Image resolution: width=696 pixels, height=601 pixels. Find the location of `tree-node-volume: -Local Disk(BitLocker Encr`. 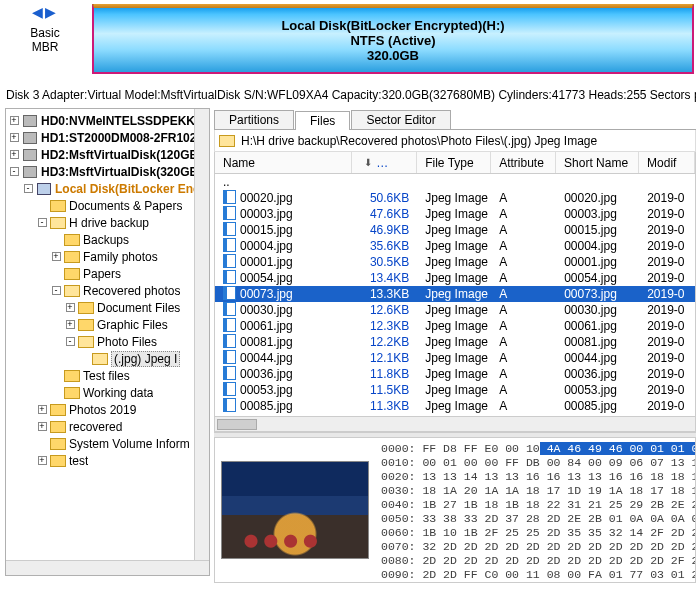

tree-node-volume: -Local Disk(BitLocker Encr is located at coordinates (108, 188).